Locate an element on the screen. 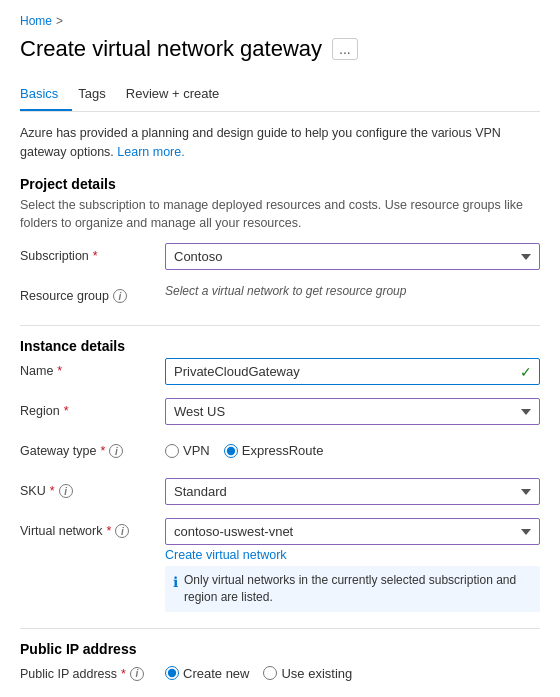 The height and width of the screenshot is (697, 560). create-virtual-network-link: Create virtual network is located at coordinates (352, 555).